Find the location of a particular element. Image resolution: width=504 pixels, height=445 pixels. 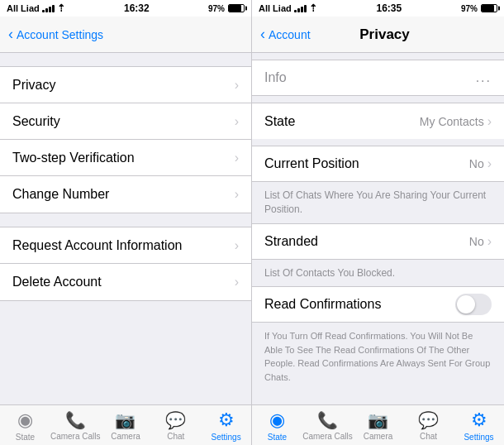

right-tab-settings-label: Settings is located at coordinates (478, 437).